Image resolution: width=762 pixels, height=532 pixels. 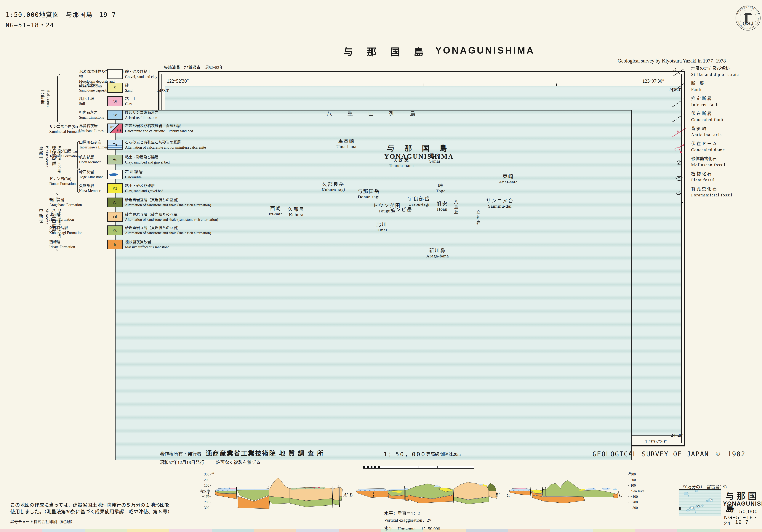 I want to click on index-map, so click(x=700, y=502).